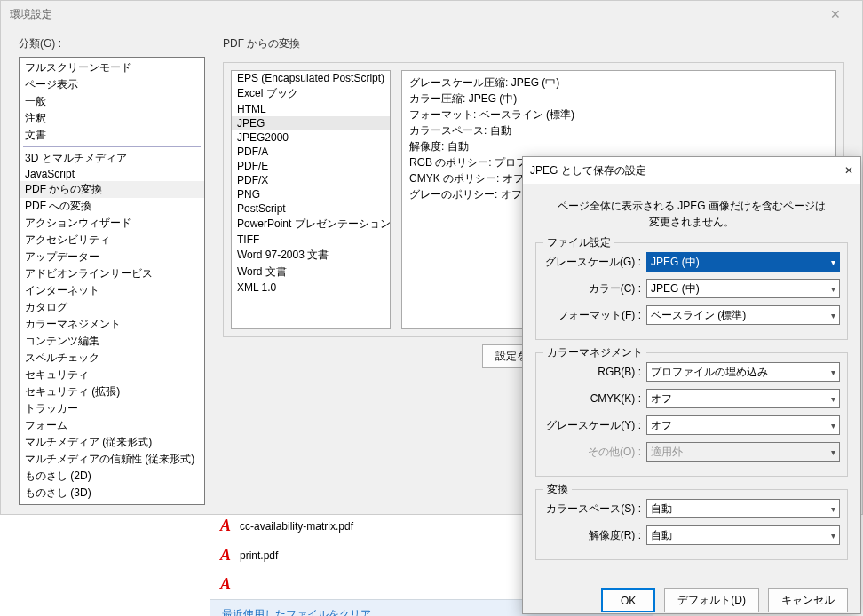  Describe the element at coordinates (112, 158) in the screenshot. I see `category-item: 3D とマルチメディア` at that location.